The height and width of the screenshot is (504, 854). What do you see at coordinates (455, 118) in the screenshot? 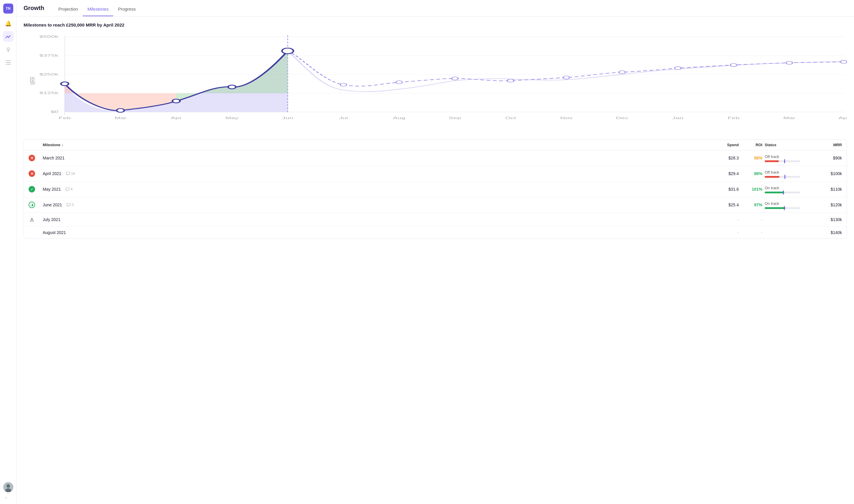
I see `svg-text: Sep` at bounding box center [455, 118].